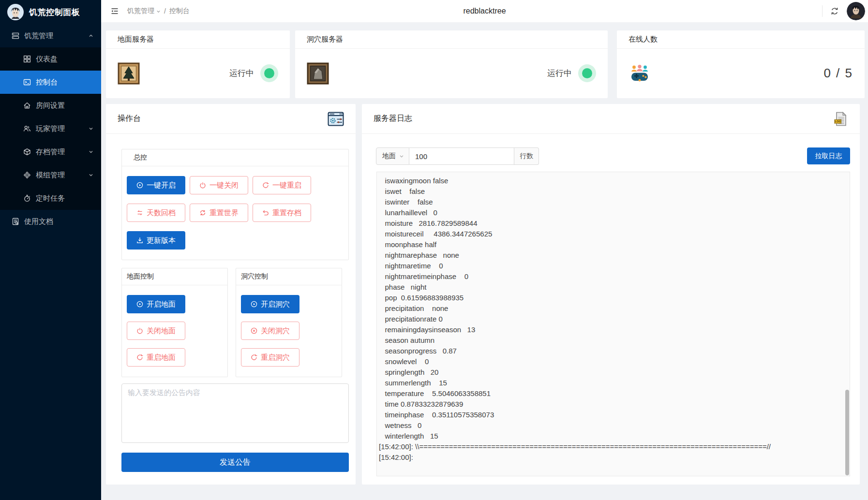  I want to click on sidebar-item-label: 模组管理, so click(50, 175).